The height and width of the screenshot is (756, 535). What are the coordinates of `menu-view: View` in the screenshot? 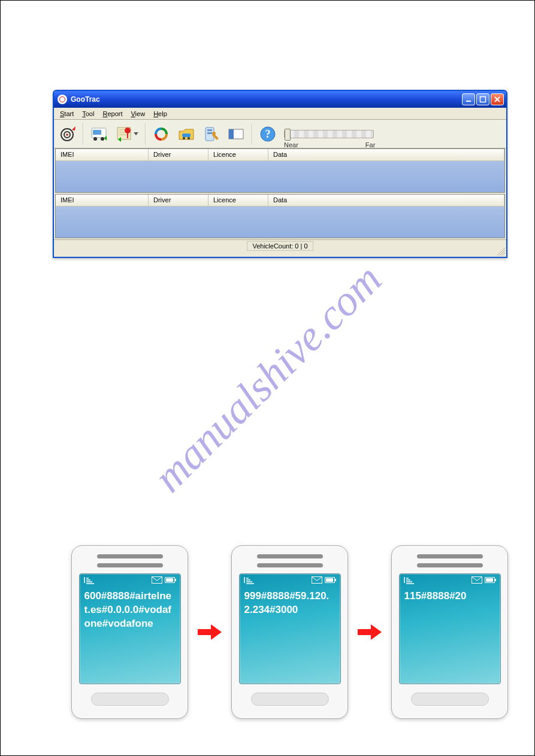 It's located at (138, 114).